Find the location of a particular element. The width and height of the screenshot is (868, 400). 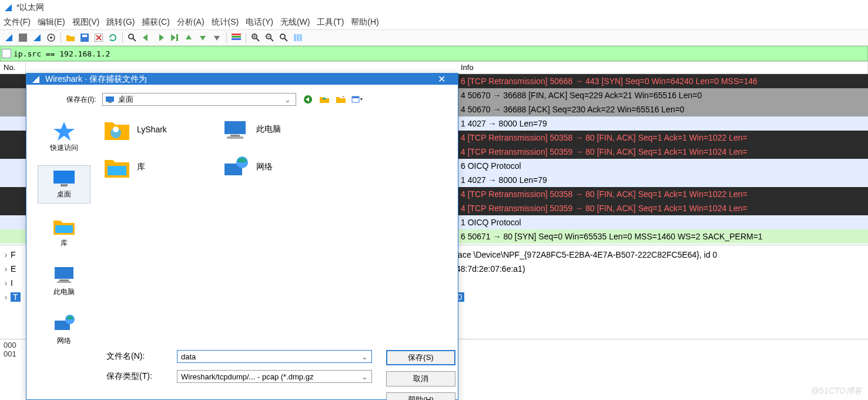

place-desktop: 桌面 is located at coordinates (64, 185).